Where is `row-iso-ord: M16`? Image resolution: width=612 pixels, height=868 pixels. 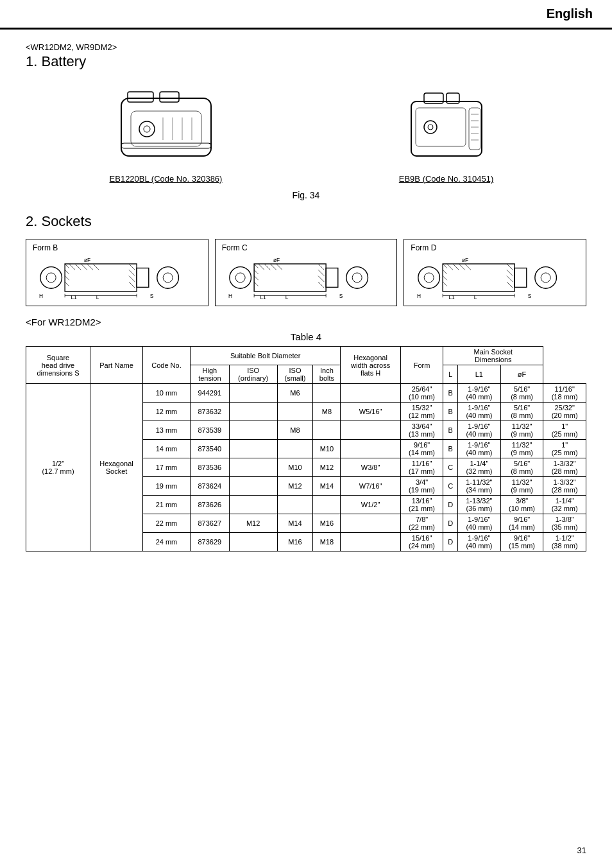 row-iso-ord: M16 is located at coordinates (295, 542).